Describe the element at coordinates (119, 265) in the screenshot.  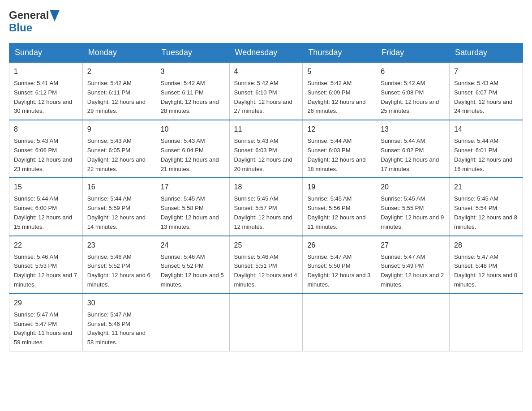
I see `calendar-cell: 23 Sunrise: 5:46 AMSunset: 5:52 PMDaylig…` at that location.